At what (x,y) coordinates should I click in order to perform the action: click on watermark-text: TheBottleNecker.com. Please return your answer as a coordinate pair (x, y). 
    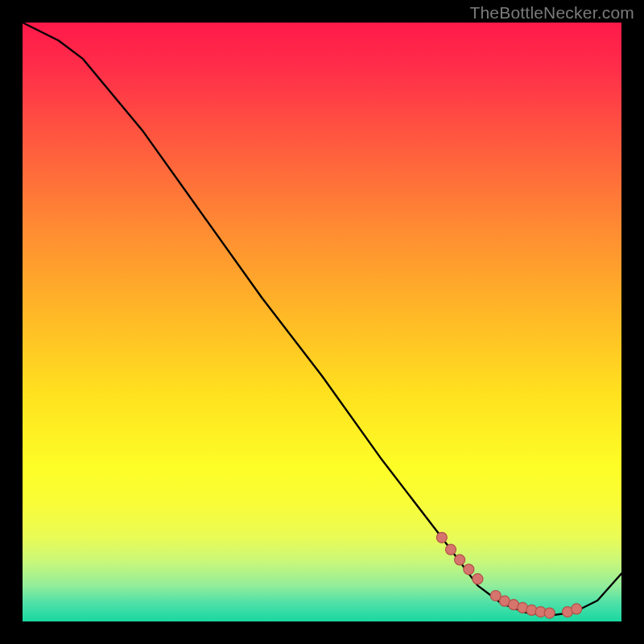
    Looking at the image, I should click on (552, 13).